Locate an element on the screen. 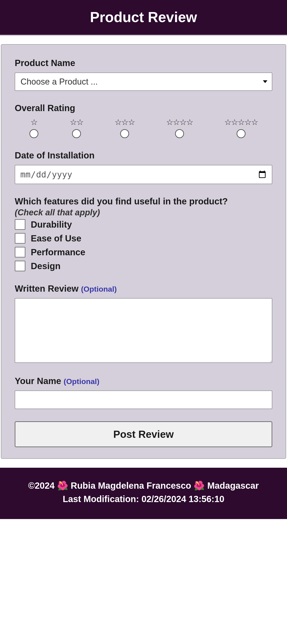 The image size is (287, 644). feature-row-design: Design is located at coordinates (143, 266).